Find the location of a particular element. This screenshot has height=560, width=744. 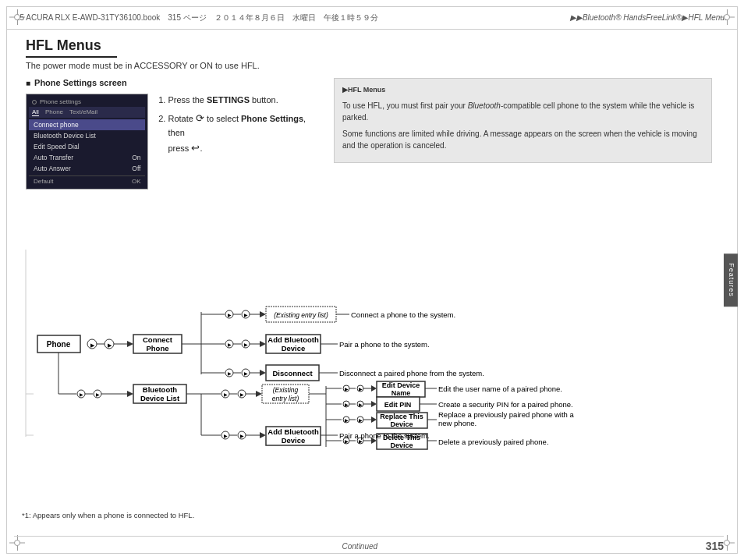

svg-text: entry list) is located at coordinates (285, 399).